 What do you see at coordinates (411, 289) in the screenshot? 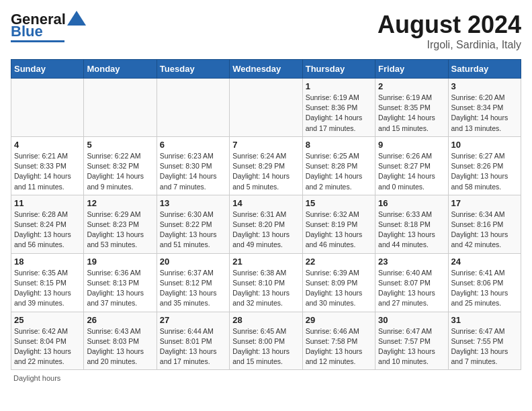
I see `day-info: Sunrise: 6:40 AM Sunset: 8:07 PM Dayligh…` at bounding box center [411, 289].